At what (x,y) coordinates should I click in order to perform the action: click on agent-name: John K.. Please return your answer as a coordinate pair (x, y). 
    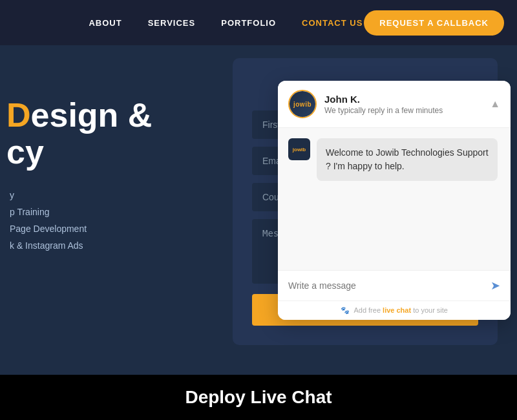
    Looking at the image, I should click on (384, 100).